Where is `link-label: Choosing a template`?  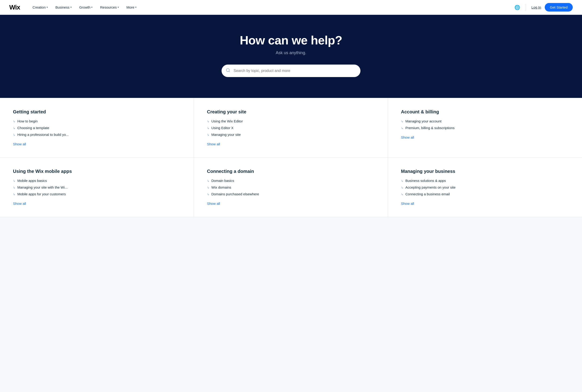 link-label: Choosing a template is located at coordinates (33, 128).